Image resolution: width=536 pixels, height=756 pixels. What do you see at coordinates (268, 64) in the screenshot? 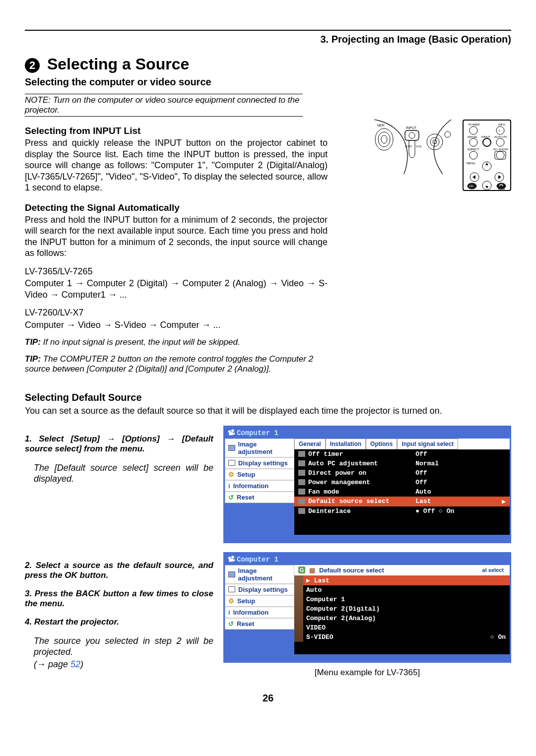
I see `section-title: 2 Selecting a Source` at bounding box center [268, 64].